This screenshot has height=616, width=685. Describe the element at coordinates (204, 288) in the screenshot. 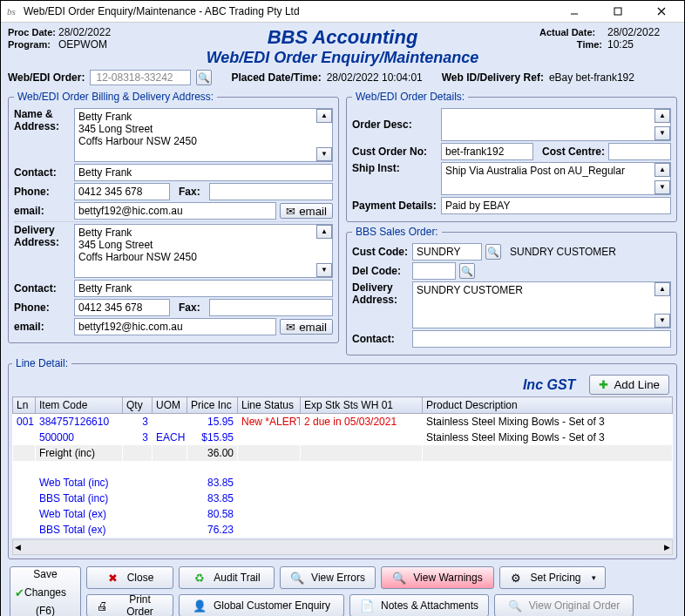

I see `d-contact-field: Betty Frank` at that location.